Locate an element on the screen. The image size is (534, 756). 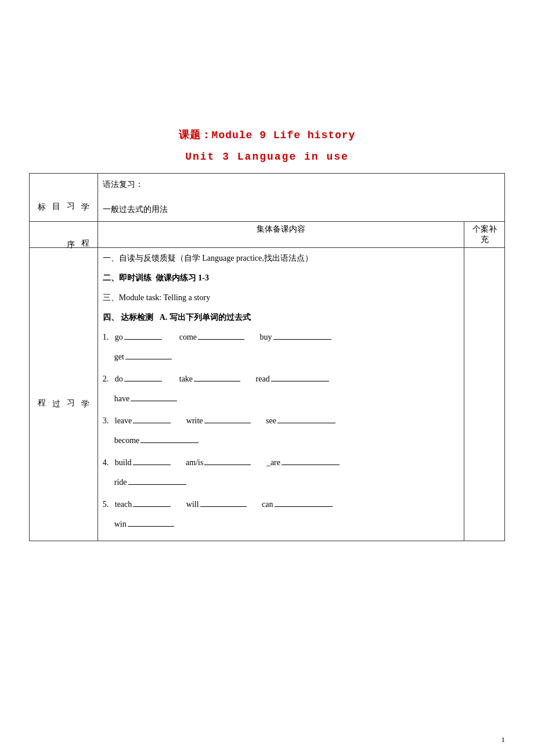
objective-content: 语法复习： 一般过去式的用法 is located at coordinates (301, 197).